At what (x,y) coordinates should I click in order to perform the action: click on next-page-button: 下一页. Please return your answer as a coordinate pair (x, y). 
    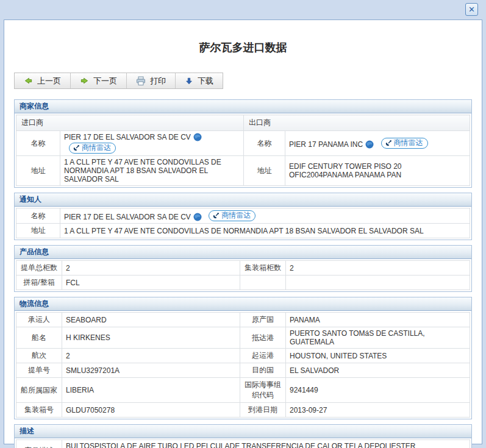
    Looking at the image, I should click on (99, 80).